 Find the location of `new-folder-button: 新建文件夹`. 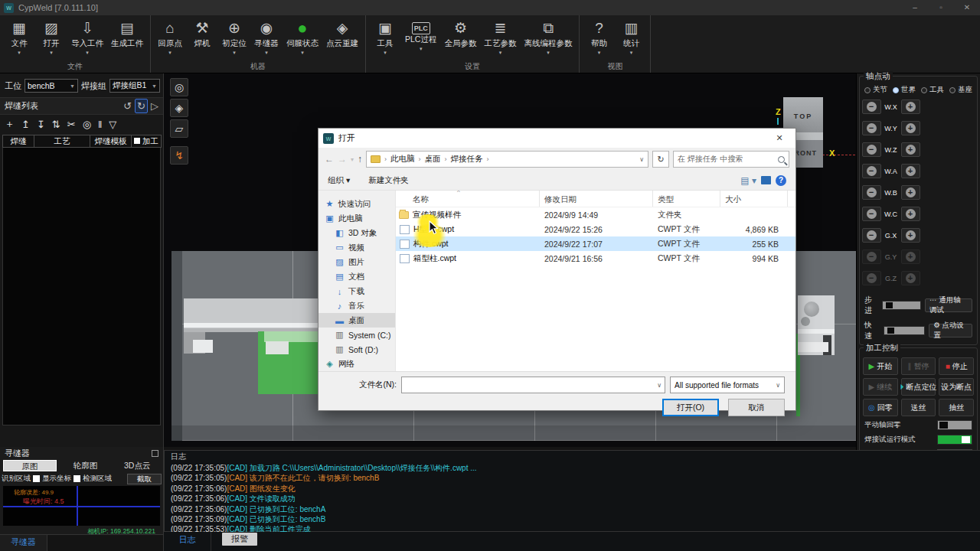

new-folder-button: 新建文件夹 is located at coordinates (389, 181).